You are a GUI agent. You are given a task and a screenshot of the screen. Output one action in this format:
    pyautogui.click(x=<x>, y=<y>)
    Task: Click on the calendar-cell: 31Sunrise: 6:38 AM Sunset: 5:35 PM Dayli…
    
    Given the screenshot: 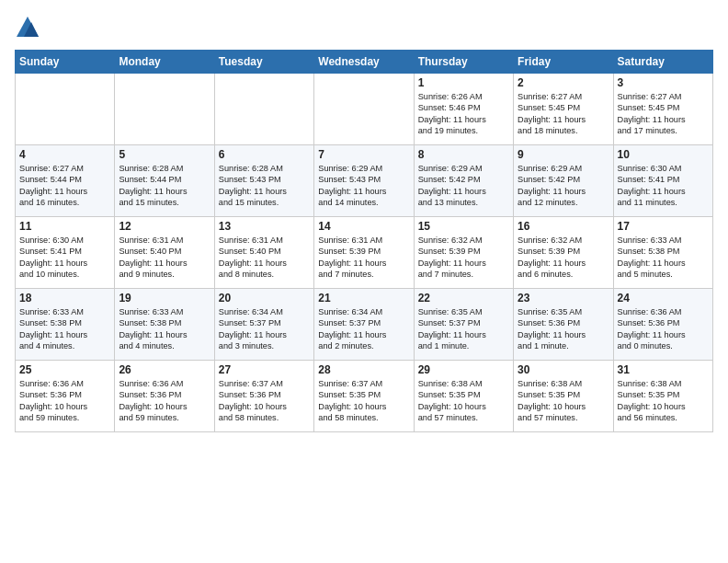 What is the action you would take?
    pyautogui.click(x=663, y=396)
    